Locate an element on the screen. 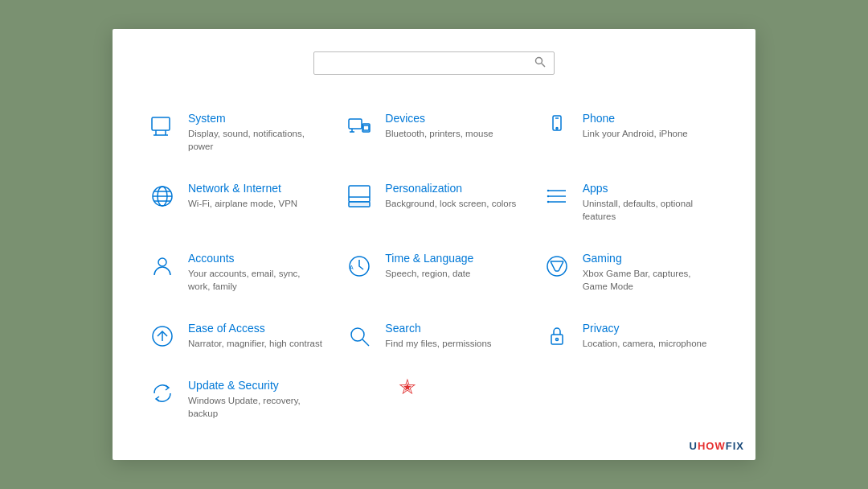  settings-item-devices: Devices Bluetooth, printers, mouse is located at coordinates (434, 132).